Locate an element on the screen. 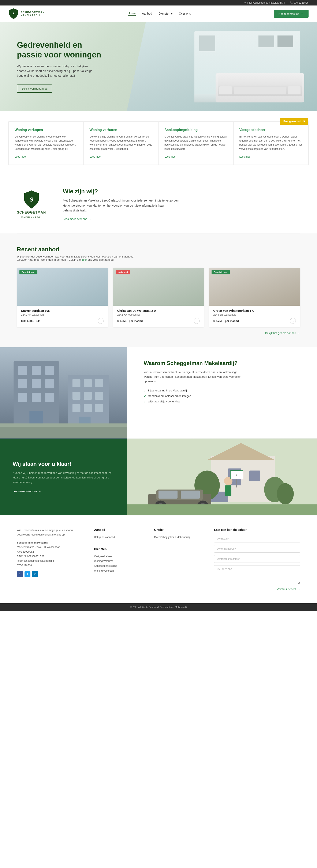 The width and height of the screenshot is (317, 868). service-link-verkopen: Lees meer → is located at coordinates (46, 157).